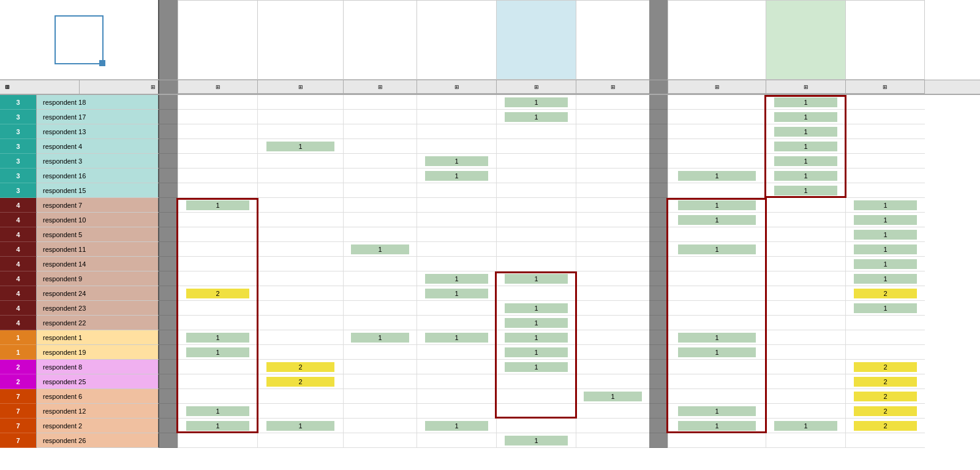 The image size is (980, 470). I want to click on respondent-cell: respondent 22, so click(98, 323).